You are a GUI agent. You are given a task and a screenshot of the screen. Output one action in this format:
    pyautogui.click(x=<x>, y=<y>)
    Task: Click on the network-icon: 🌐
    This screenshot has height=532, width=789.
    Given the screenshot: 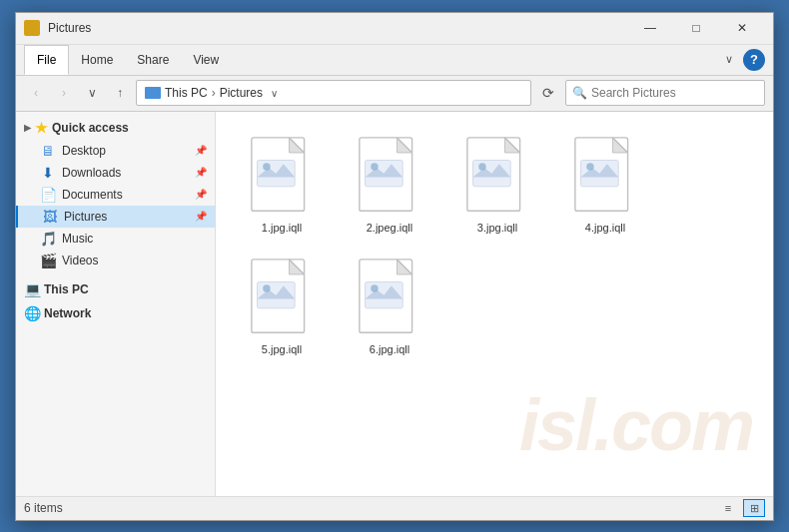 What is the action you would take?
    pyautogui.click(x=32, y=313)
    